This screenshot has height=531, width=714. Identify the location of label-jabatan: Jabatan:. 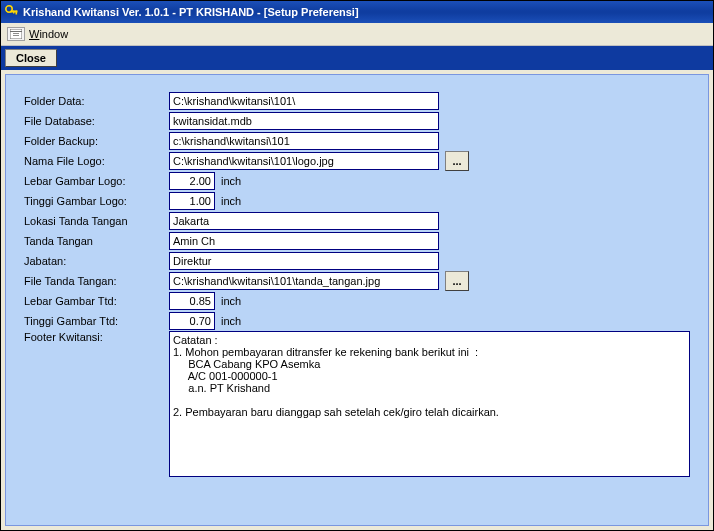
(96, 261).